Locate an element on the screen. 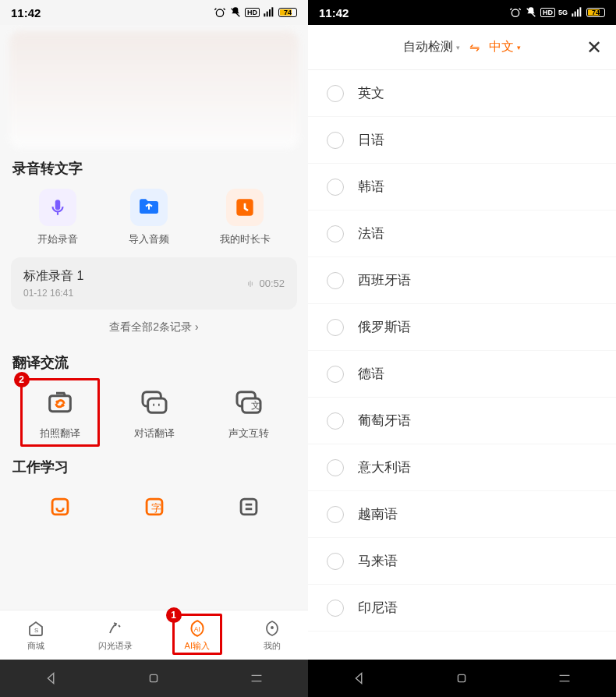 Image resolution: width=616 pixels, height=697 pixels. tile-label: 声文互转 is located at coordinates (249, 433).